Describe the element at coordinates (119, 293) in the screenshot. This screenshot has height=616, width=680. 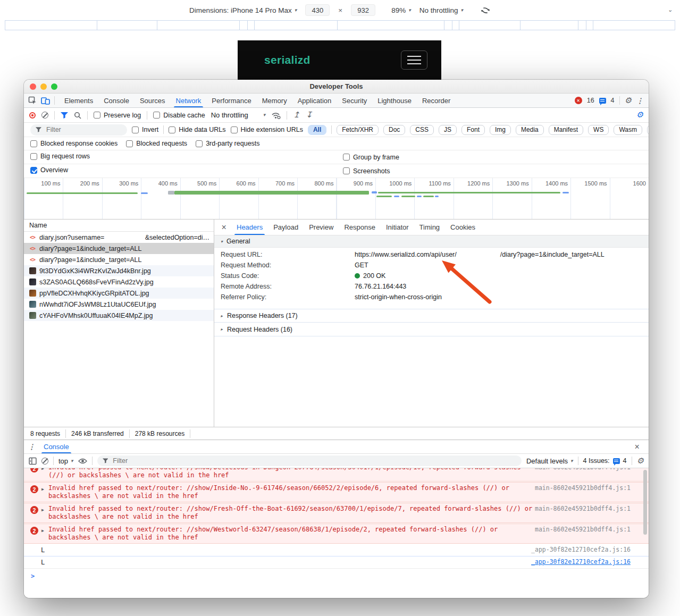
I see `request-row: ppVfleDCXHvhqKKiycGRpitATOL.jpg` at that location.